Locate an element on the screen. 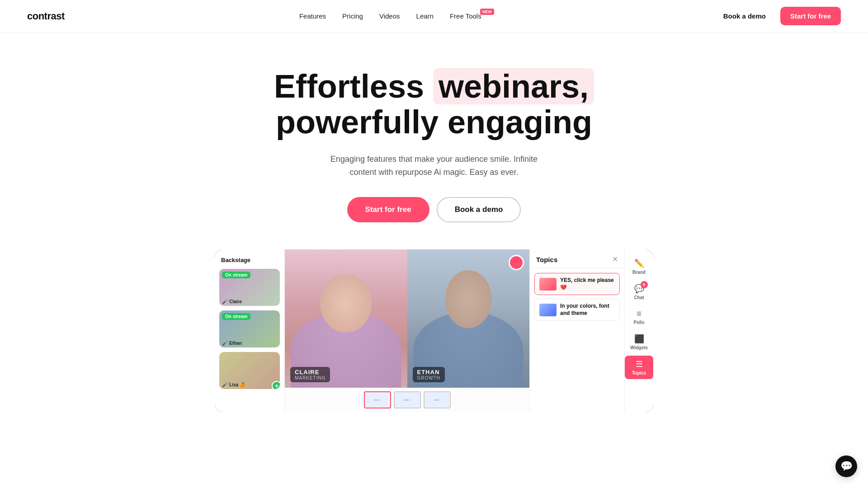 The width and height of the screenshot is (868, 488). ethan-tag-name: ETHAN is located at coordinates (429, 372).